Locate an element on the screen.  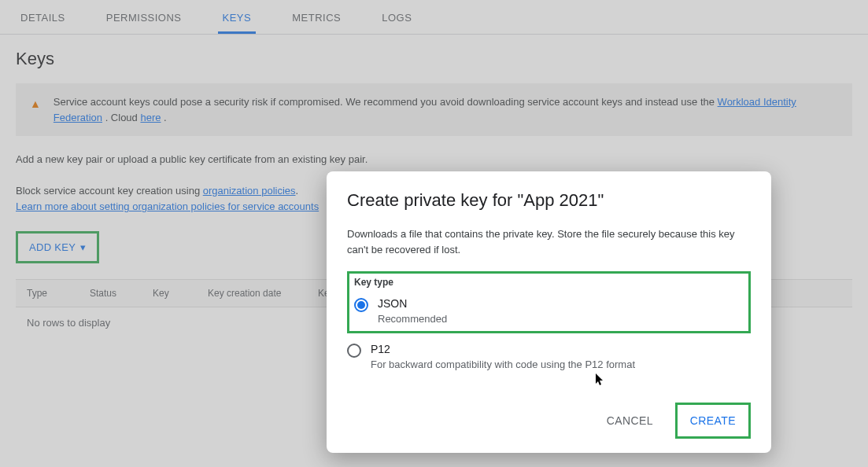
modal-actions: CANCEL CREATE is located at coordinates (549, 421).